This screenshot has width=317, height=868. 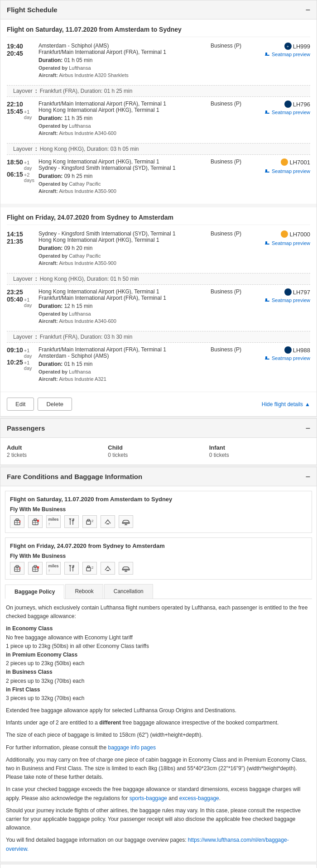 I want to click on flight-row: 22:10 15:45 +1 day Frankfurt/Main Intern…, so click(x=158, y=118).